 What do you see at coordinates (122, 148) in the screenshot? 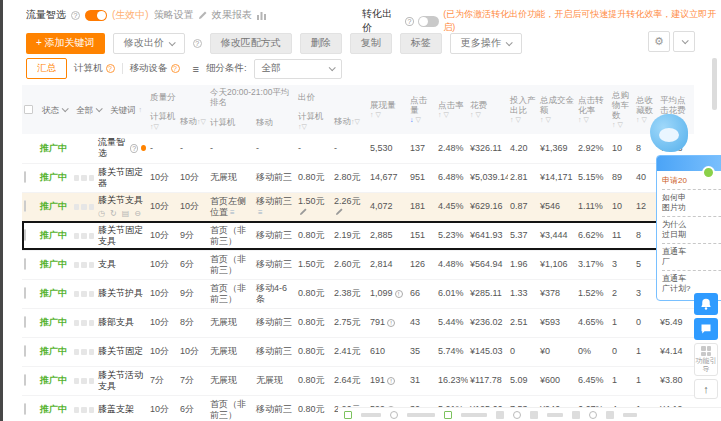
I see `keyword: 流量智选?` at bounding box center [122, 148].